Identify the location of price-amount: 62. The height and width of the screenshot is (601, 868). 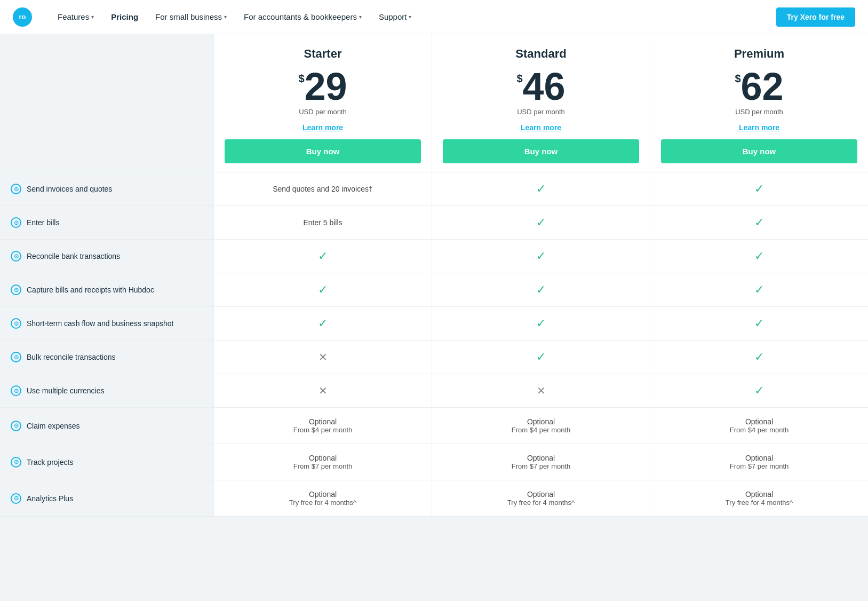
(762, 86).